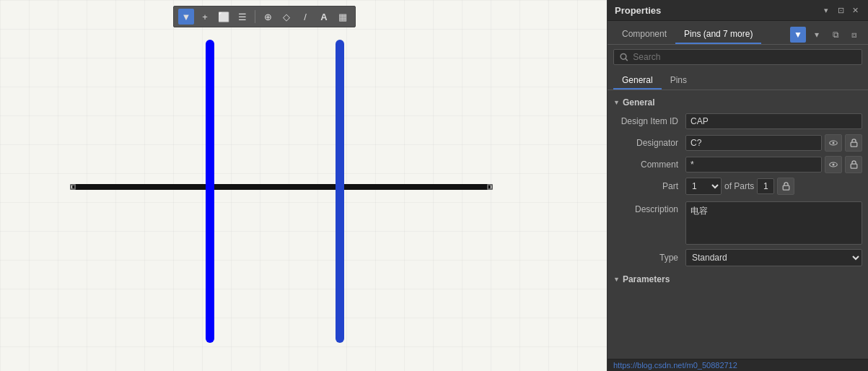 This screenshot has width=868, height=371. I want to click on sub-tab-general: General, so click(638, 81).